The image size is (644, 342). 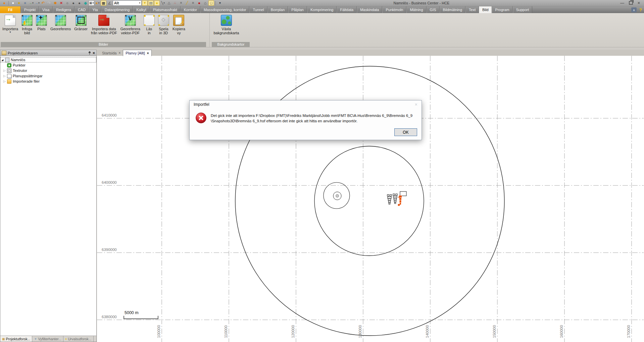 What do you see at coordinates (169, 3) in the screenshot?
I see `cogo-button: △ ▾` at bounding box center [169, 3].